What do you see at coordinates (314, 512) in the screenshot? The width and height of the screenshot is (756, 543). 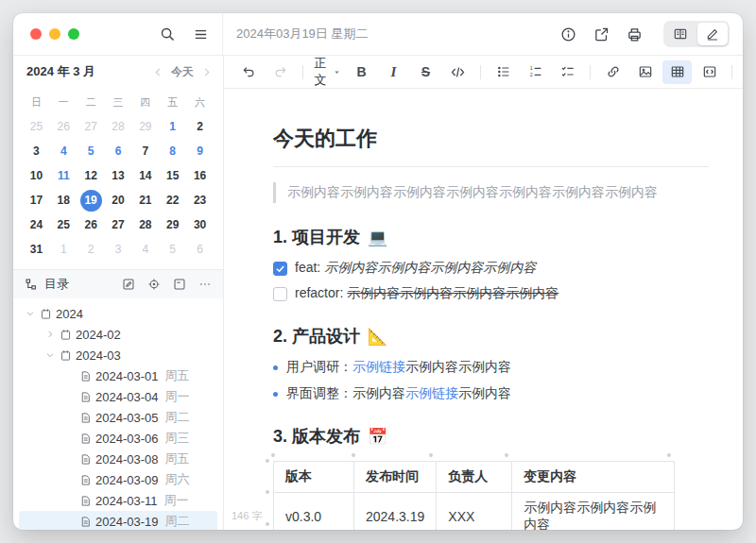 I see `table-cell: v0.3.0` at bounding box center [314, 512].